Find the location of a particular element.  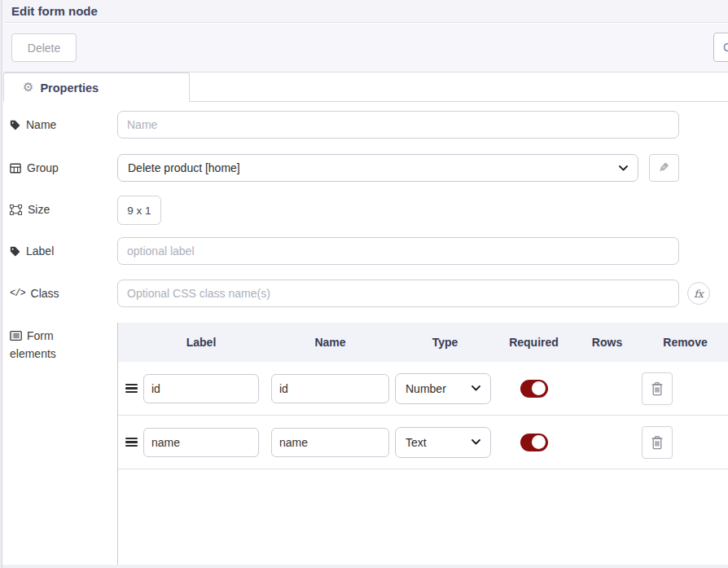

size-label: Size is located at coordinates (39, 209).